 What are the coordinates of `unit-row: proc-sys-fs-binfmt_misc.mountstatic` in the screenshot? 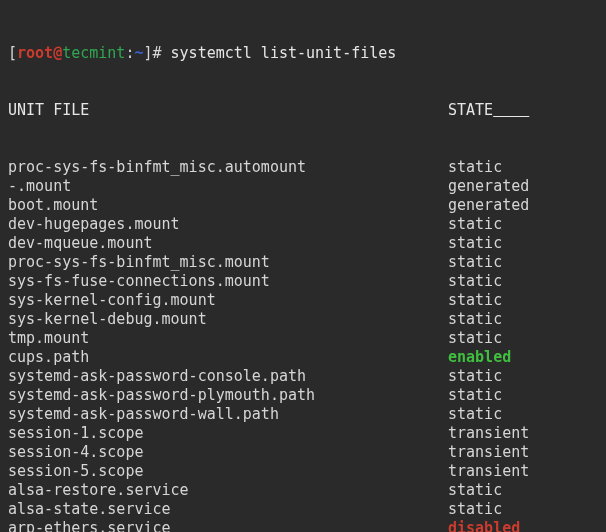 It's located at (303, 262).